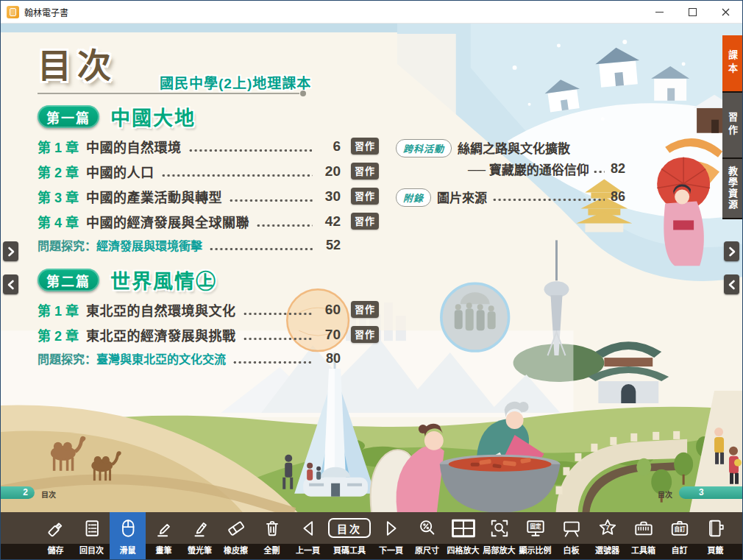 The height and width of the screenshot is (560, 743). Describe the element at coordinates (330, 359) in the screenshot. I see `page-number: 80` at that location.